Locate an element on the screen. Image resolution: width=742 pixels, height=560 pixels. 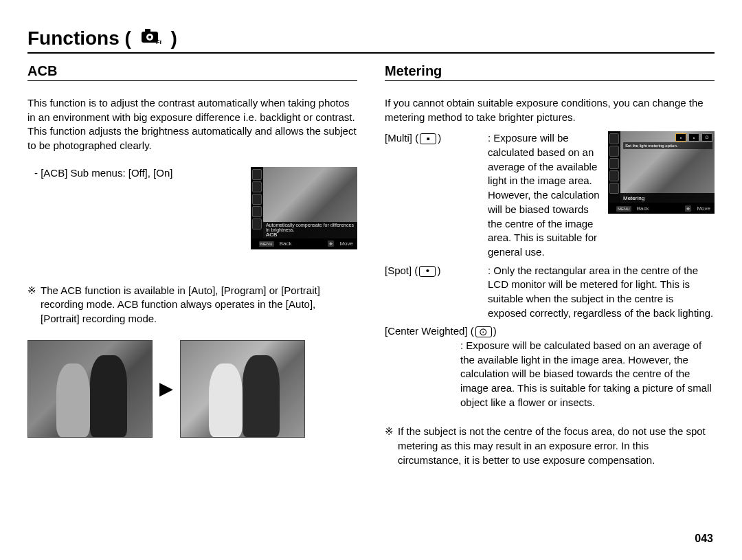
center-weighted-icon: ⊙ is located at coordinates (484, 332).